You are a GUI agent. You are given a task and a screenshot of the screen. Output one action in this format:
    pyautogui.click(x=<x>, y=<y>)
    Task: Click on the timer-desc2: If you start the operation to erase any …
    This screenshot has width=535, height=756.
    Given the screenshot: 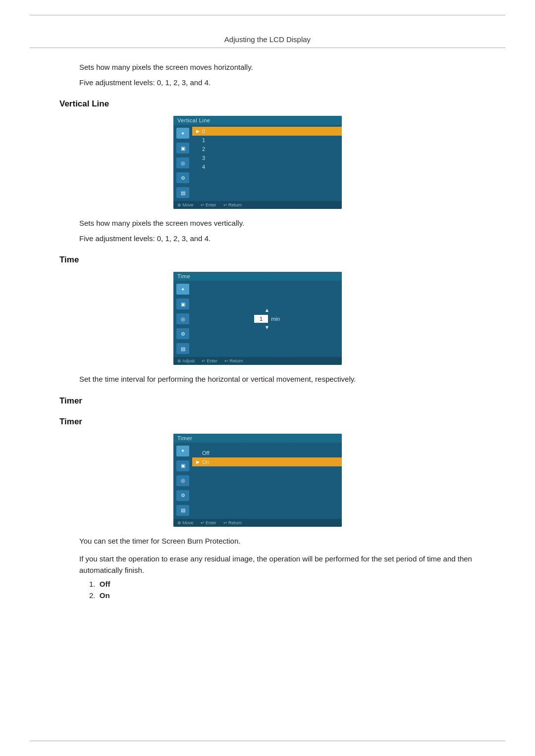 What is the action you would take?
    pyautogui.click(x=268, y=564)
    